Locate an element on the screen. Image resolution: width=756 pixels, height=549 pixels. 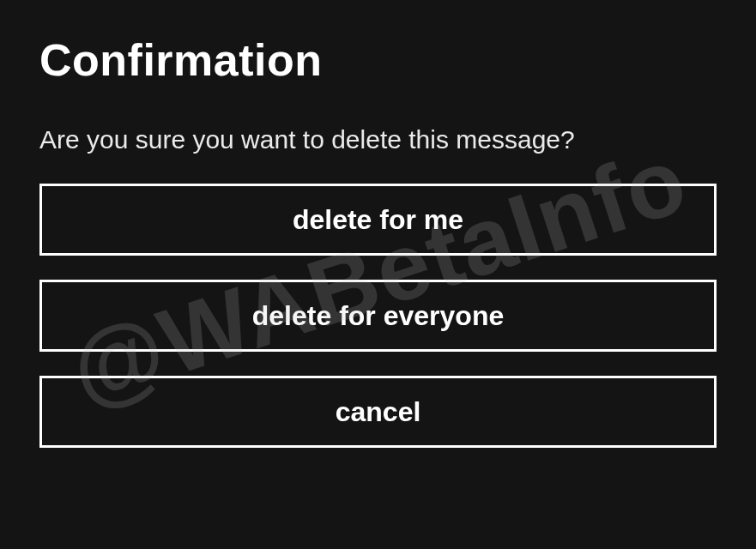
cancel-button: cancel is located at coordinates (378, 412).